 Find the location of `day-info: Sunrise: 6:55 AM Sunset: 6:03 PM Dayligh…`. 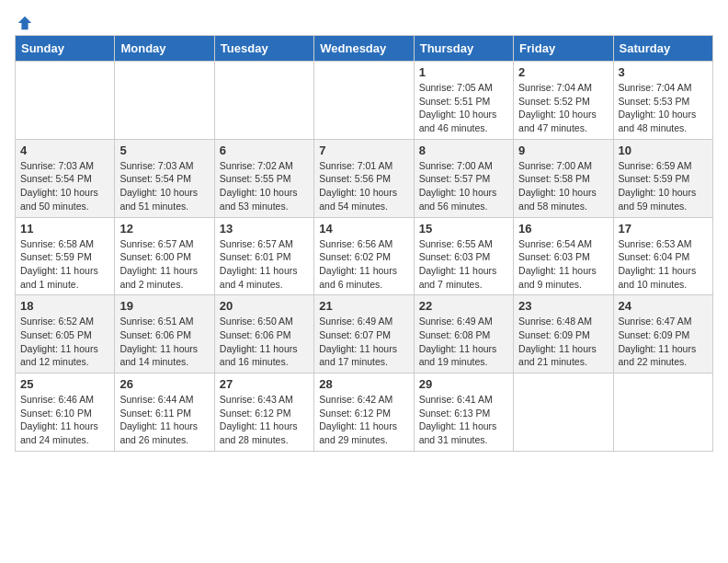

day-info: Sunrise: 6:55 AM Sunset: 6:03 PM Dayligh… is located at coordinates (463, 265).